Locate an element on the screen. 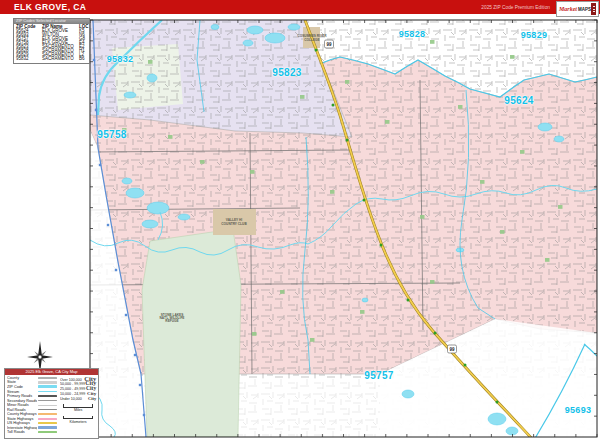 The height and width of the screenshot is (440, 600). legend-symbols-column: CountyStateZIP CodeStreamPrimary RoadsSe… is located at coordinates (32, 406).